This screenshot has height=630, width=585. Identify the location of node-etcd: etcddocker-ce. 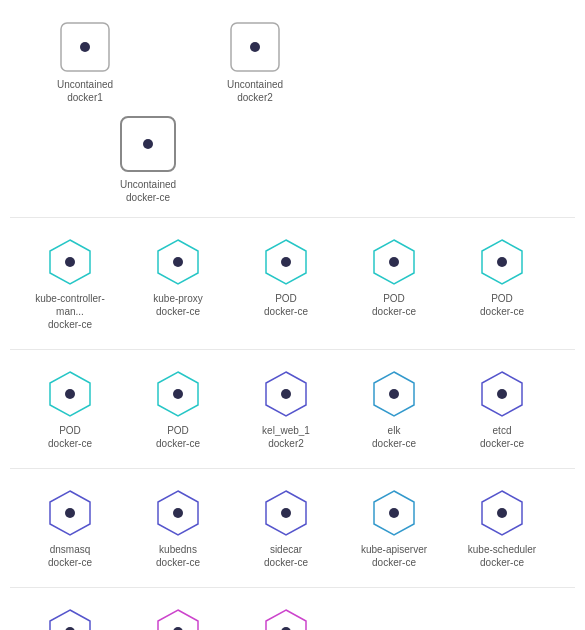
(502, 409).